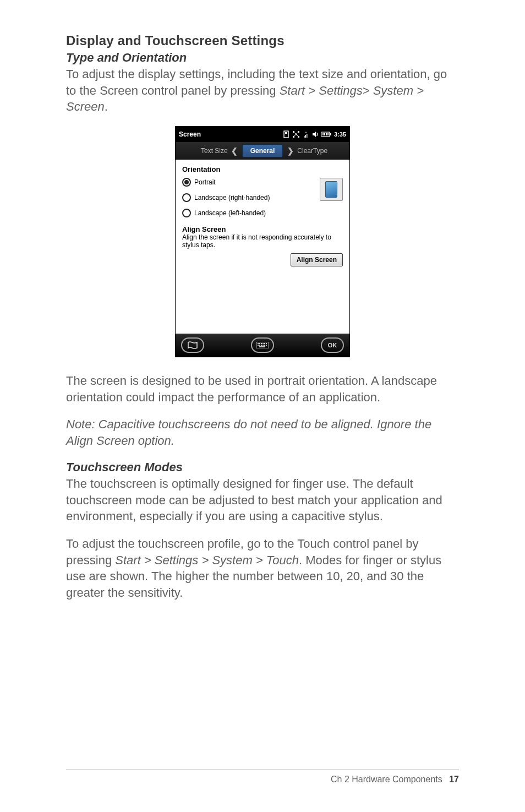  What do you see at coordinates (249, 433) in the screenshot?
I see `note-italic: Note: Capacitive touchscreens do not nee…` at bounding box center [249, 433].